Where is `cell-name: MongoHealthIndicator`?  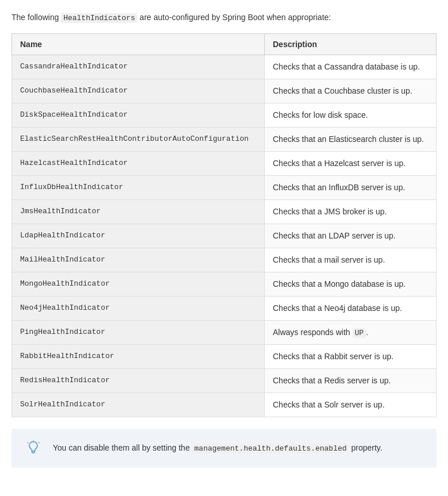 cell-name: MongoHealthIndicator is located at coordinates (138, 284).